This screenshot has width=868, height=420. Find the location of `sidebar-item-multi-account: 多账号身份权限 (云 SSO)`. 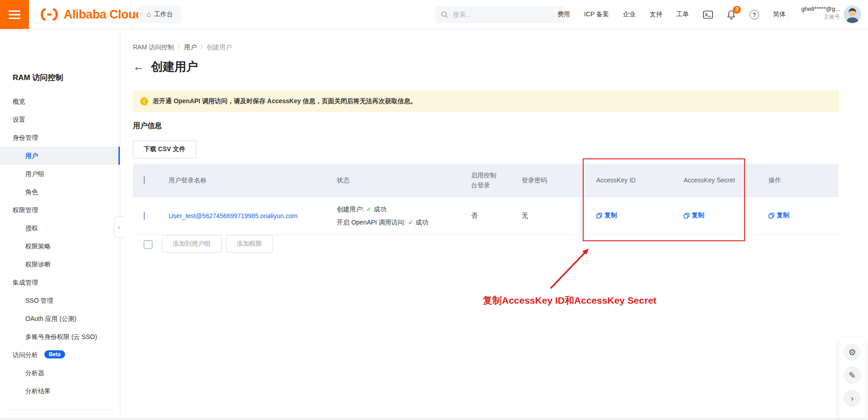

sidebar-item-multi-account: 多账号身份权限 (云 SSO) is located at coordinates (60, 337).